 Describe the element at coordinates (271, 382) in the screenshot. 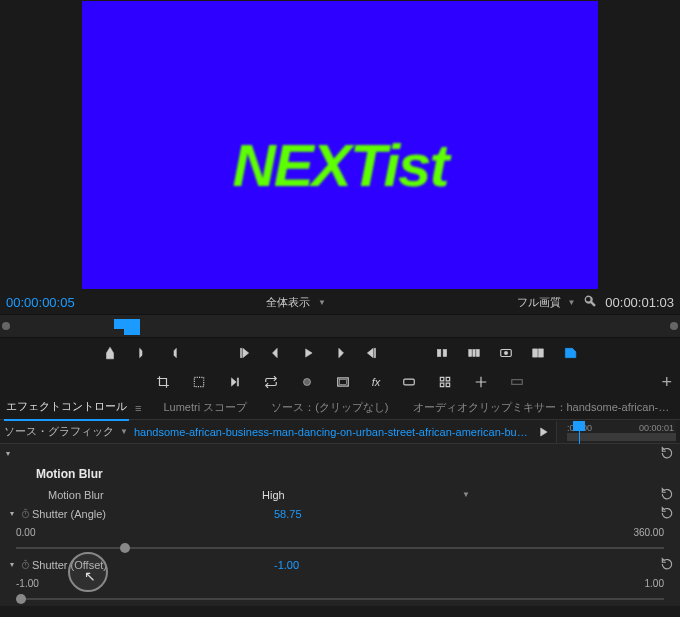

I see `loop-icon` at that location.